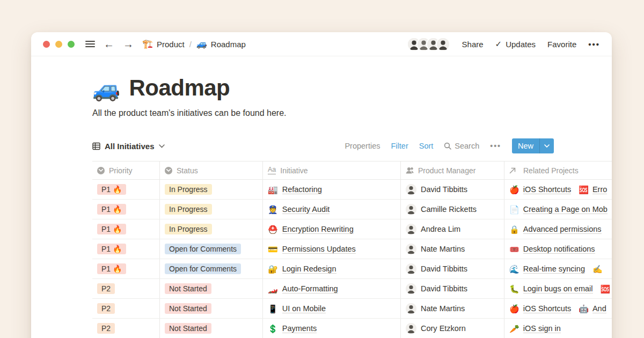  What do you see at coordinates (332, 209) in the screenshot?
I see `initiative-cell: 👮Security Audit` at bounding box center [332, 209].